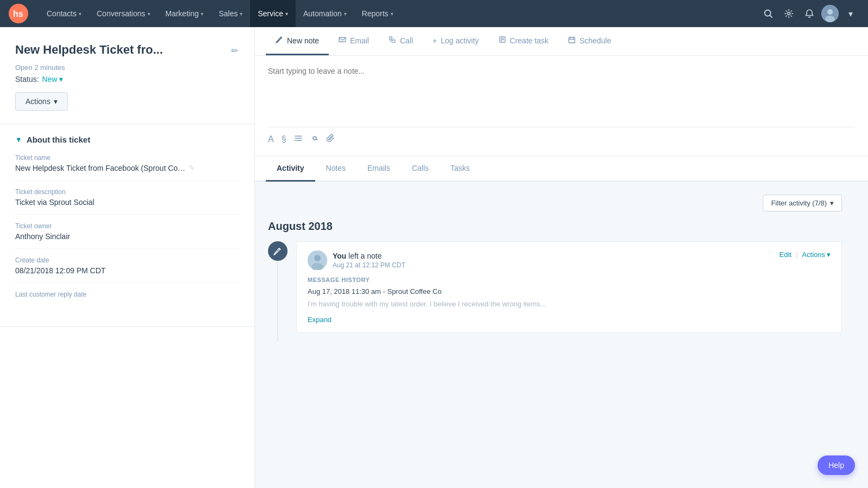  I want to click on tab-schedule: Schedule, so click(589, 41).